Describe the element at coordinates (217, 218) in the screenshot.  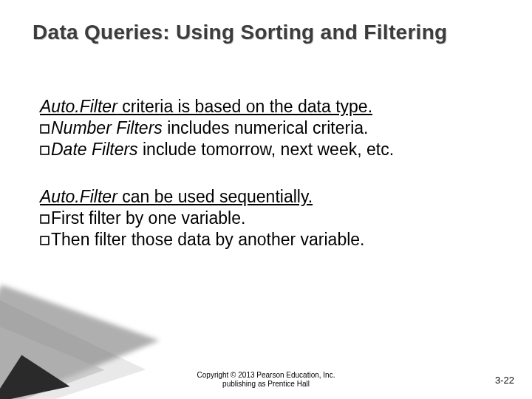
I see `section-2: Auto.Filter can be used sequentially. Fi…` at that location.